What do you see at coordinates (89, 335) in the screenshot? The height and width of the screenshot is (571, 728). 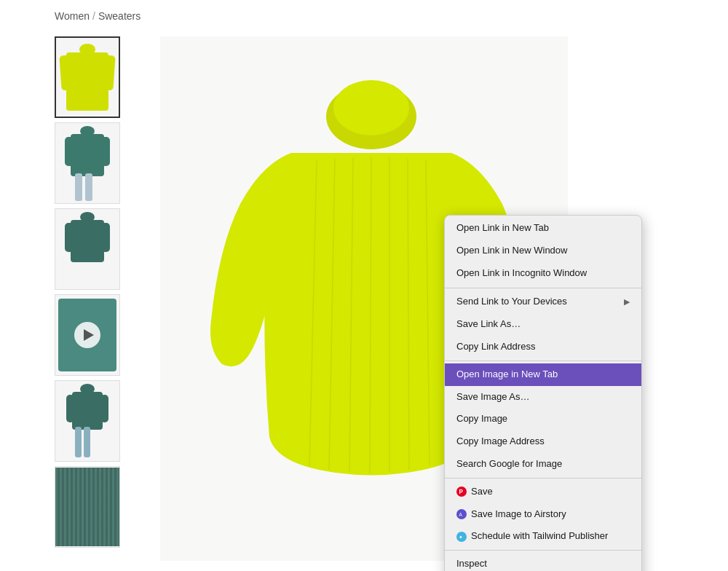 I see `play-icon` at bounding box center [89, 335].